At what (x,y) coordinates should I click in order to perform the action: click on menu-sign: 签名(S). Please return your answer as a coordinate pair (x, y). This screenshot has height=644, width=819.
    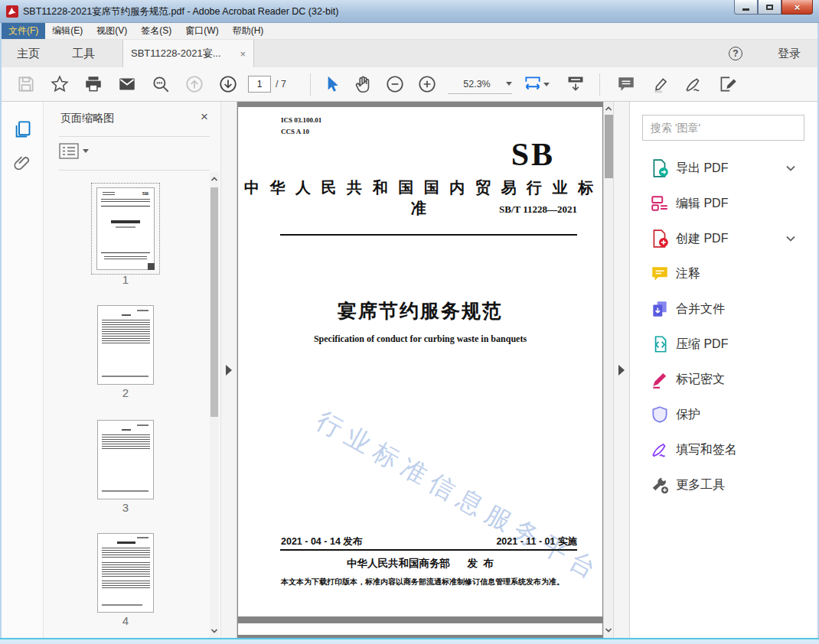
    Looking at the image, I should click on (156, 31).